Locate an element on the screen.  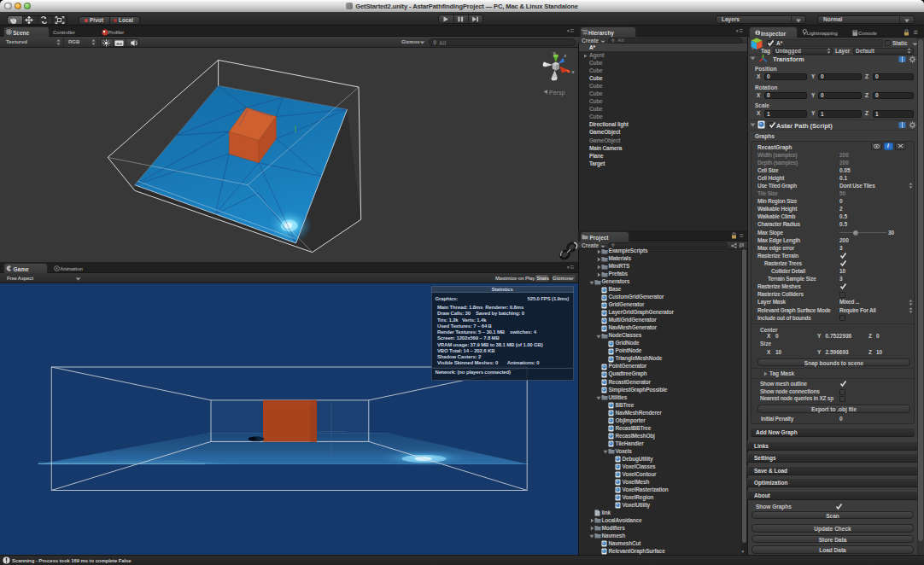
svg-text: Persp is located at coordinates (557, 93).